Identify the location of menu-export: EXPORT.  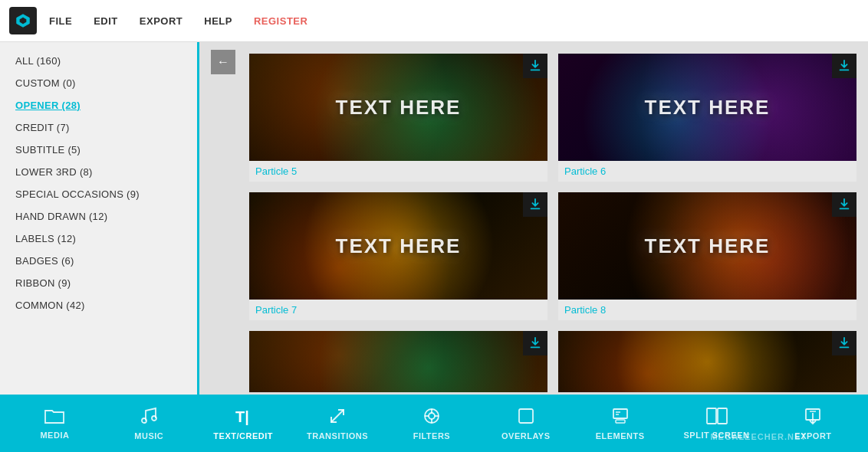
(161, 21).